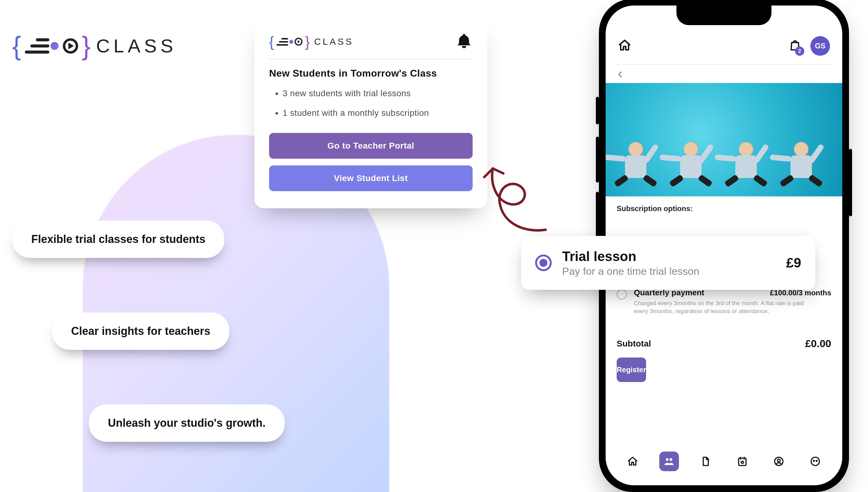 The width and height of the screenshot is (868, 492). I want to click on feature-pill-insights: Clear insights for teachers, so click(141, 331).